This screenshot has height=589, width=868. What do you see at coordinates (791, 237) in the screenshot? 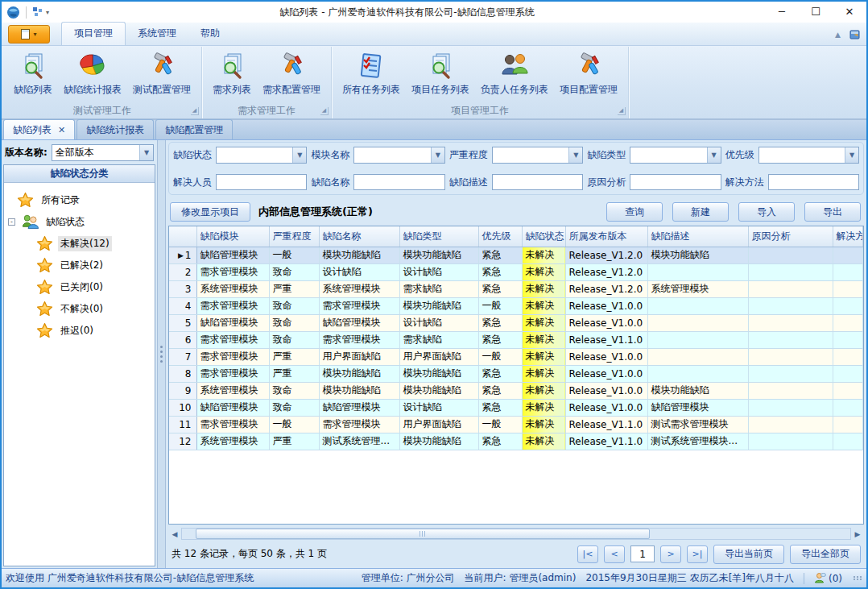
I see `column-header-原因分析: 原因分析` at bounding box center [791, 237].